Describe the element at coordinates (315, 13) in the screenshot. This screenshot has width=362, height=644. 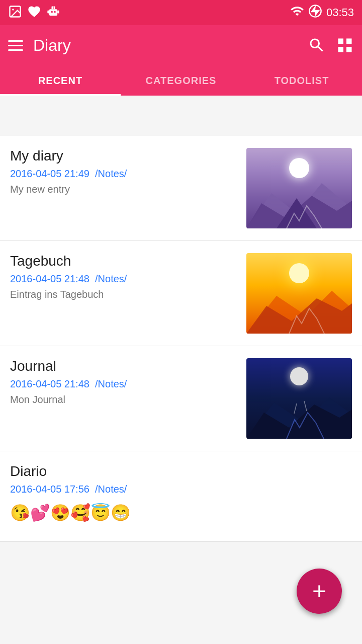
I see `bolt-icon` at that location.